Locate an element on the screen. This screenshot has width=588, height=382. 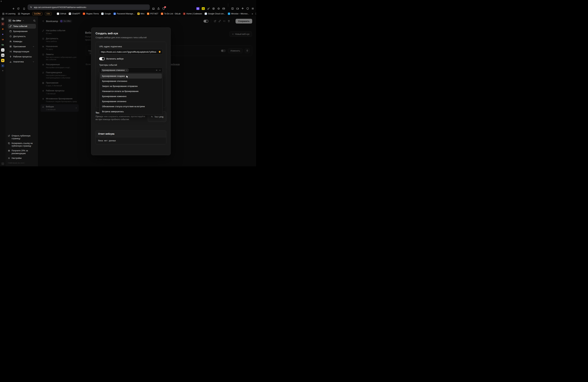
browser-forward-button is located at coordinates (1, 1).